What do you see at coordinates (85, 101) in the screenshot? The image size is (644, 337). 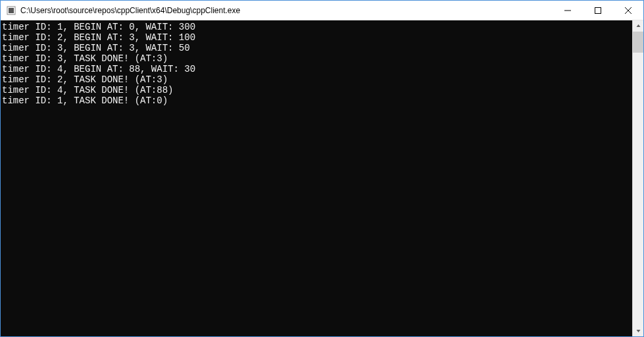 I see `console-line: timer ID: 1, TASK DONE! (AT:0)` at bounding box center [85, 101].